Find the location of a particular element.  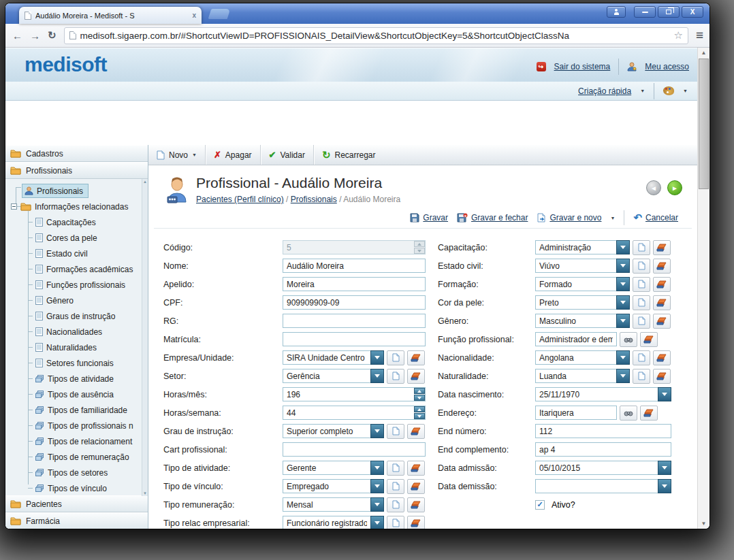

tree-item: Setores funcionais is located at coordinates (76, 363).